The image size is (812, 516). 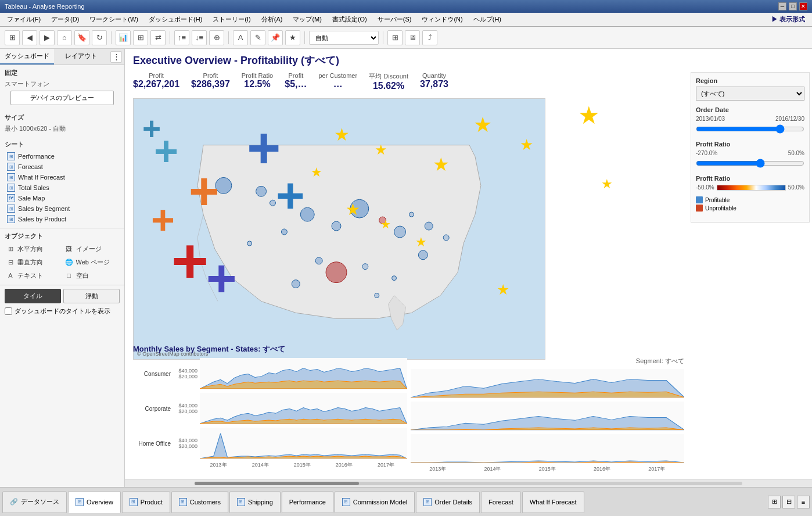 I want to click on year-2015: 2015年, so click(x=302, y=465).